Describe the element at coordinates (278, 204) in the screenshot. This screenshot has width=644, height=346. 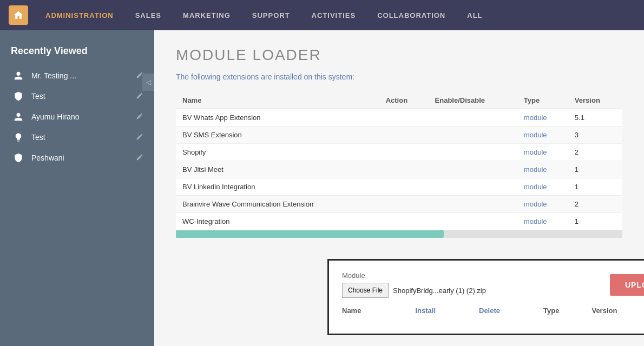
I see `cell-name: Brainvire Wave Communication Extension` at that location.